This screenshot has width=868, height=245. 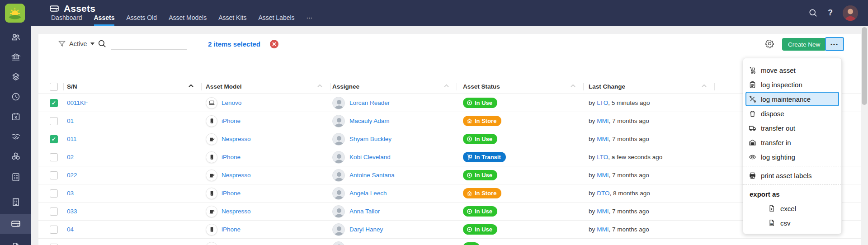 I want to click on menu-item-transfer-in: transfer in, so click(x=792, y=142).